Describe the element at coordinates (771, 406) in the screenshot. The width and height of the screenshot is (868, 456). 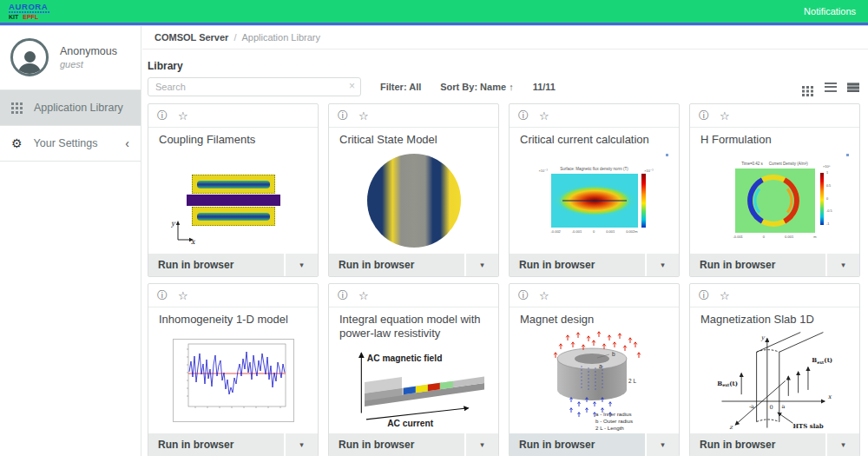
I see `svg-text: 0` at that location.